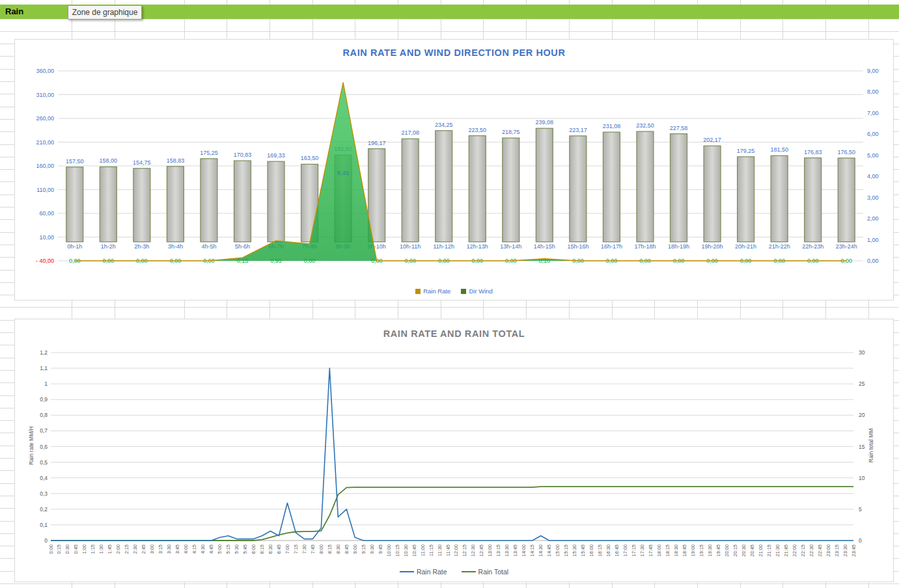 This screenshot has height=588, width=899. What do you see at coordinates (462, 247) in the screenshot?
I see `chart1-category-labels: 0h-1h1h-2h2h-3h3h-4h4h-5h5h-6h6h-7h7h-8h…` at bounding box center [462, 247].